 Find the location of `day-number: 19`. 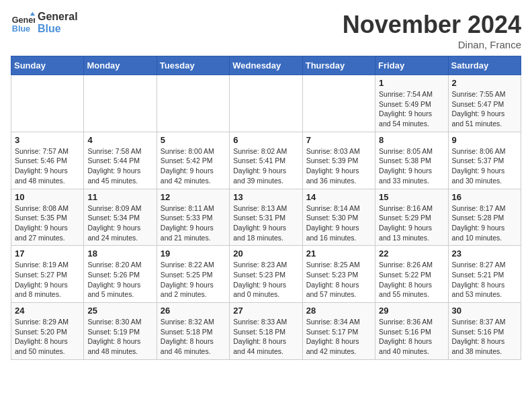

day-number: 19 is located at coordinates (193, 254).